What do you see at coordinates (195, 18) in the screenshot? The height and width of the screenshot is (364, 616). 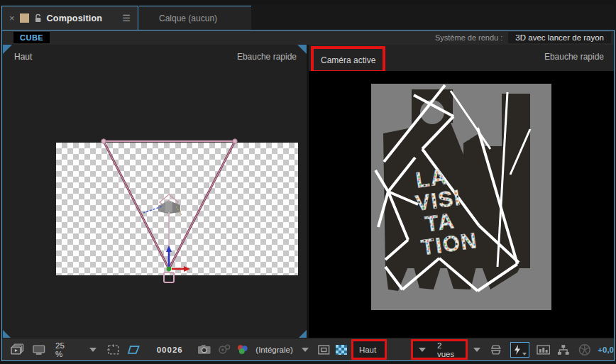 I see `tab-calque: Calque (aucun)` at bounding box center [195, 18].